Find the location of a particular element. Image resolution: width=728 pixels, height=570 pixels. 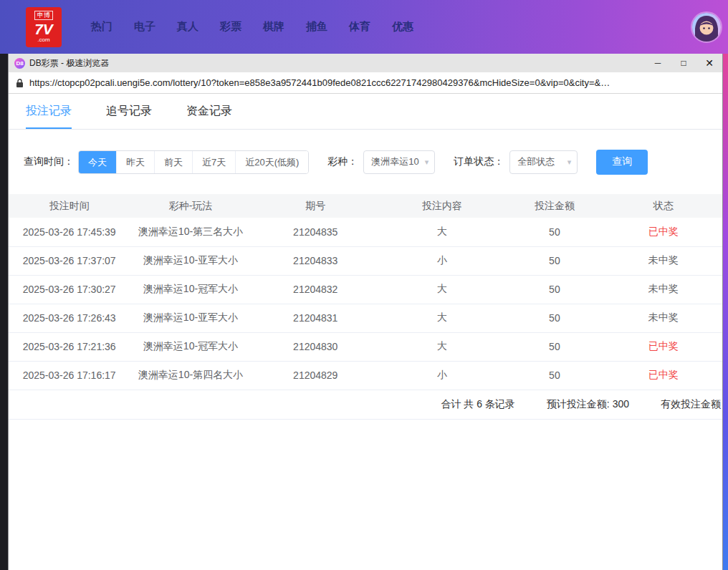

order-status-select: 全部状态 ▾ is located at coordinates (543, 162).